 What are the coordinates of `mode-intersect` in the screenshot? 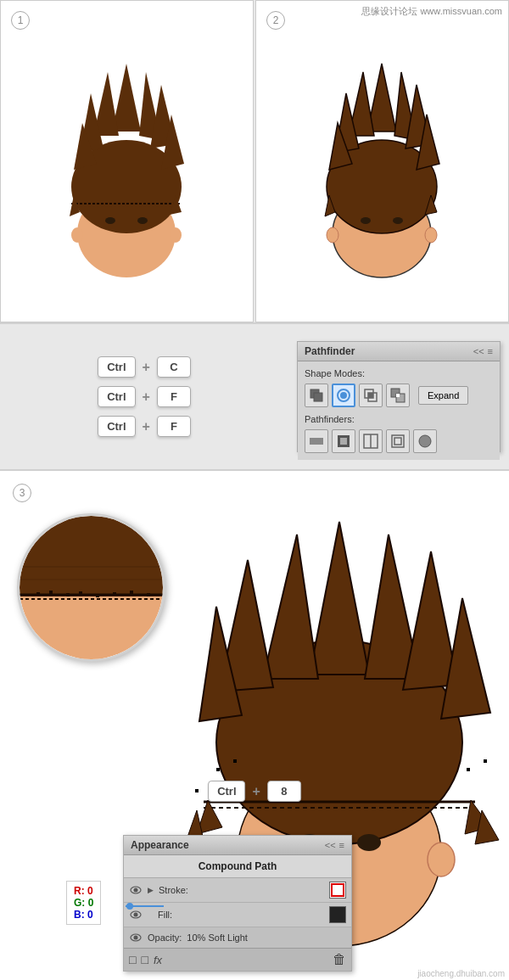 It's located at (371, 395).